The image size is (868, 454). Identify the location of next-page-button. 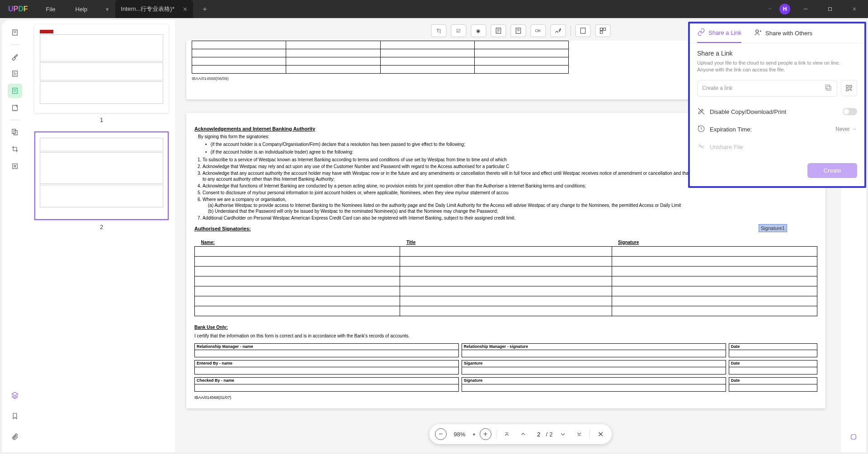
(563, 434).